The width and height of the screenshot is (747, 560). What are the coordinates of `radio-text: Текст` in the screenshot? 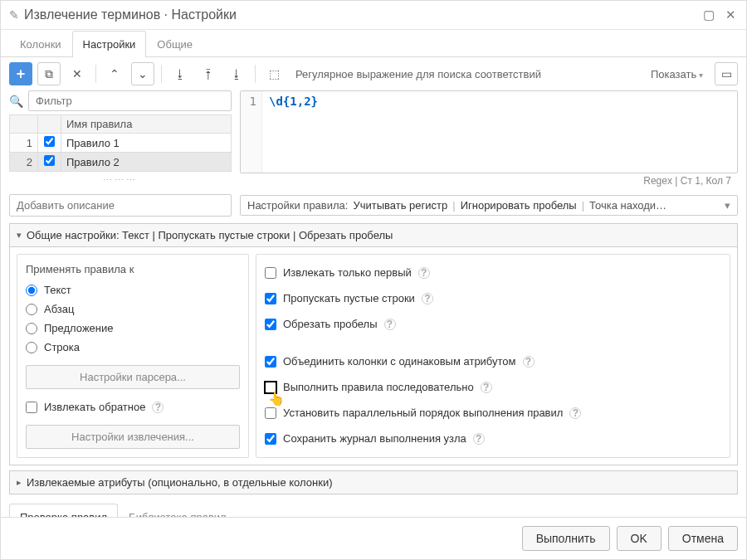 It's located at (133, 290).